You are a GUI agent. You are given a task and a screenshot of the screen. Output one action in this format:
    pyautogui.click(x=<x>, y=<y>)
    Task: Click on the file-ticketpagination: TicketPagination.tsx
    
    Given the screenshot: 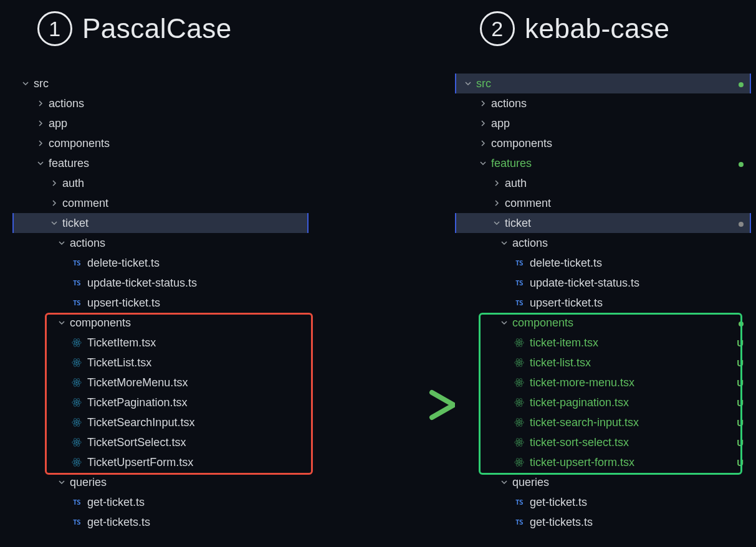 What is the action you would take?
    pyautogui.click(x=161, y=402)
    